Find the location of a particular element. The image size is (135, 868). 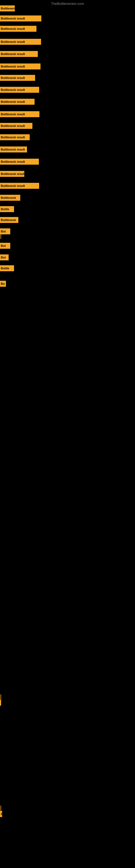

bottleneck-bar-10: Bottleneck result is located at coordinates (19, 114).